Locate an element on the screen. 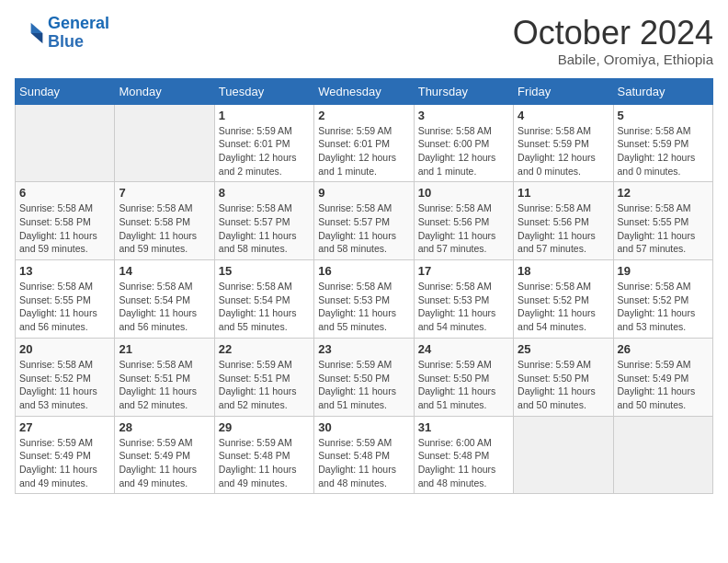  day-info: Sunrise: 5:58 AMSunset: 5:53 PMDaylight:… is located at coordinates (463, 307).